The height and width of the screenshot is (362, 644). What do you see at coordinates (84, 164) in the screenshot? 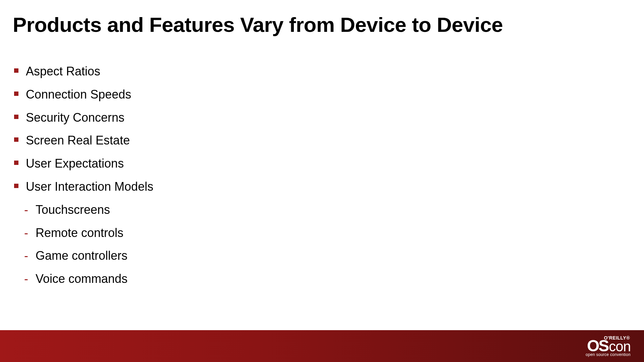
I see `list-item: User Expectations` at bounding box center [84, 164].